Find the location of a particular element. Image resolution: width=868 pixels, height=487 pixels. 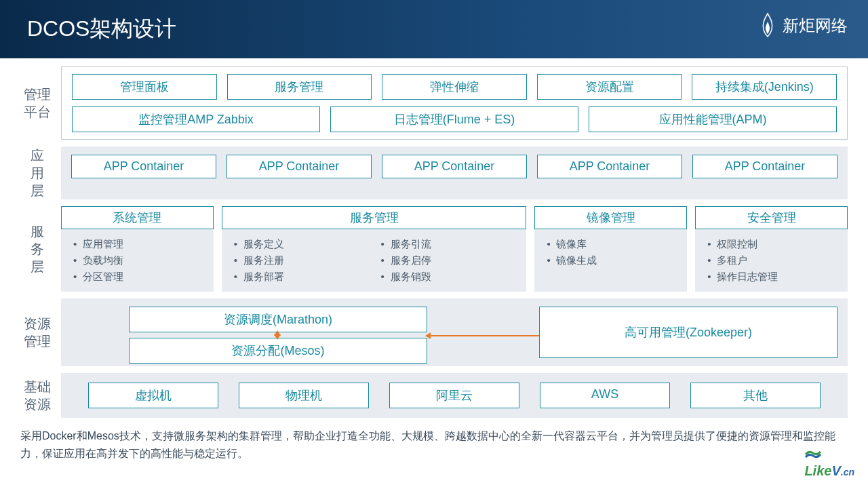

list-item: 操作日志管理 is located at coordinates (772, 277).